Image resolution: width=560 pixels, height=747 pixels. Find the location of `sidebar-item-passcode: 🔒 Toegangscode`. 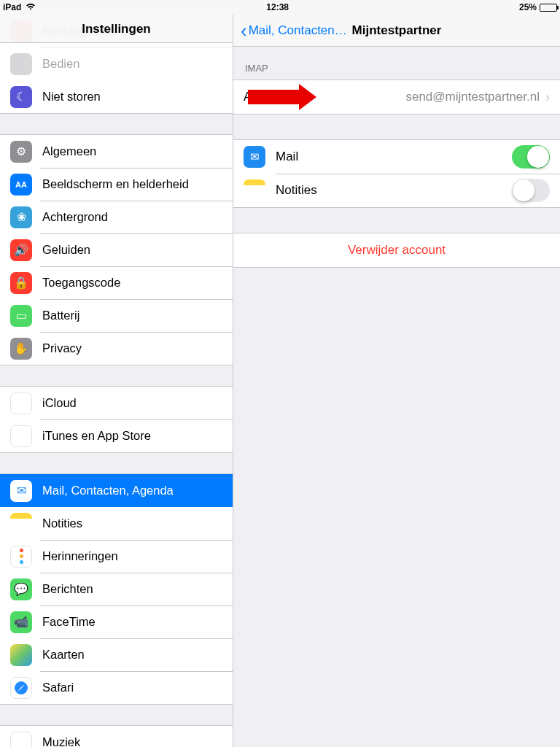

sidebar-item-passcode: 🔒 Toegangscode is located at coordinates (117, 283).